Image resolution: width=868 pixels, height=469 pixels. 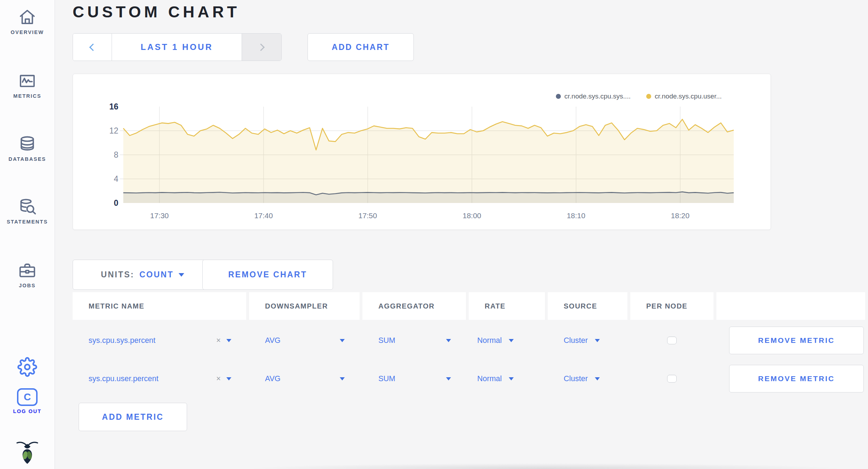 What do you see at coordinates (177, 47) in the screenshot?
I see `time-range-selector: LAST 1 HOUR` at bounding box center [177, 47].